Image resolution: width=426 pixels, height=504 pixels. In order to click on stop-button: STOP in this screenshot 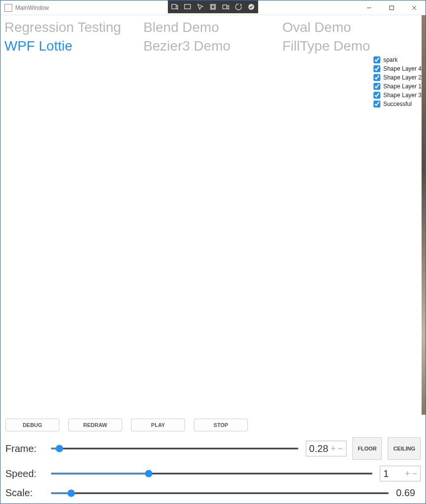, I will do `click(221, 425)`.